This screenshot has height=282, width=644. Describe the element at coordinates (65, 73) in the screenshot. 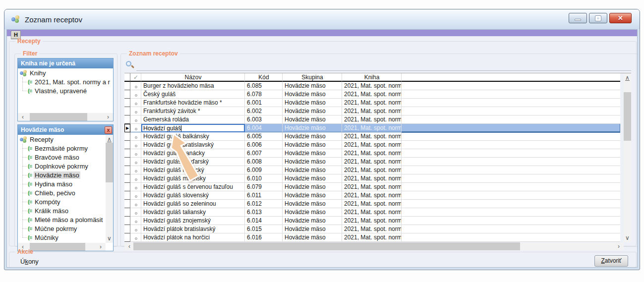

I see `tree-root-item: Knihy` at that location.